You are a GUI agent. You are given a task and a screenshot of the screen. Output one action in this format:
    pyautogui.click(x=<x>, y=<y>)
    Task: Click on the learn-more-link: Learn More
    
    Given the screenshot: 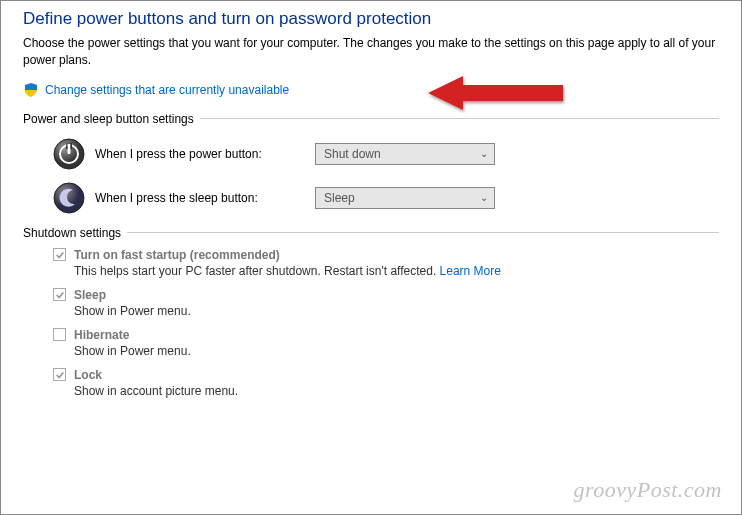 What is the action you would take?
    pyautogui.click(x=470, y=271)
    